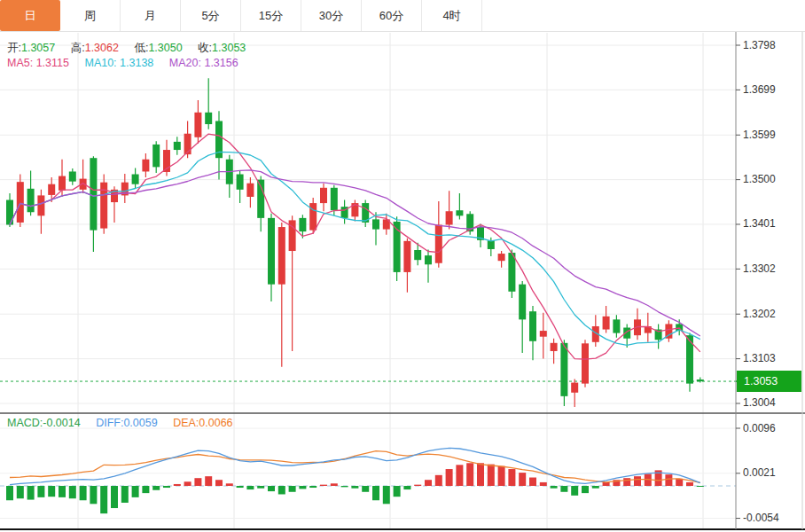 The image size is (805, 532). What do you see at coordinates (772, 90) in the screenshot?
I see `price-axis-label: 1.3699` at bounding box center [772, 90].